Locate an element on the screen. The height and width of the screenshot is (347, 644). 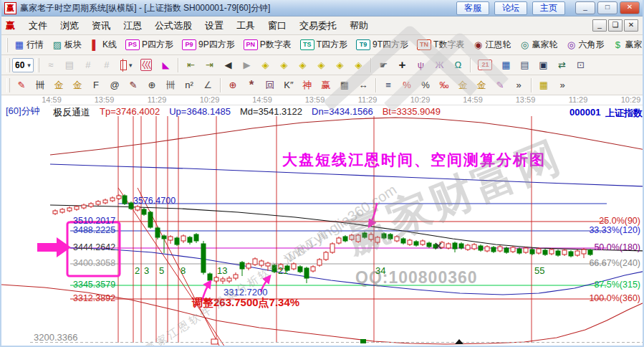
spiral-icon-glyph: @ is located at coordinates (115, 85).